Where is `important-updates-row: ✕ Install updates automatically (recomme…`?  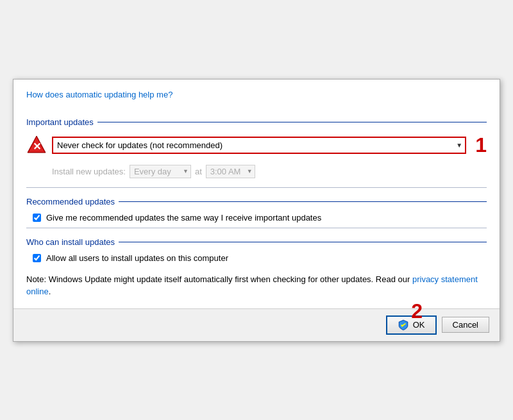 important-updates-row: ✕ Install updates automatically (recomme… is located at coordinates (256, 145).